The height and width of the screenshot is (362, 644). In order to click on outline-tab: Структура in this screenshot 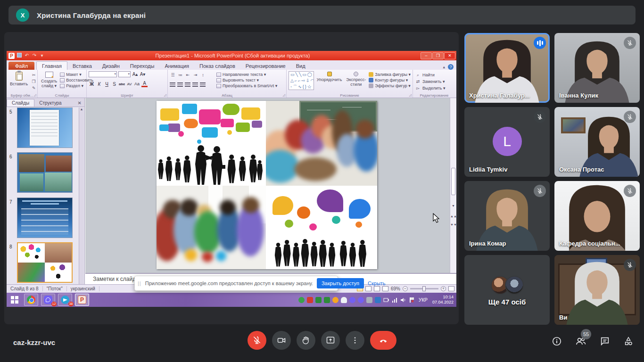, I will do `click(50, 103)`.